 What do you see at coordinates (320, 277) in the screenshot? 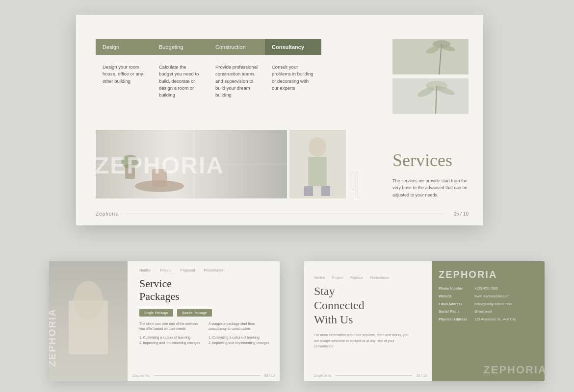
I see `contact-nav-neutral: Neutral` at bounding box center [320, 277].